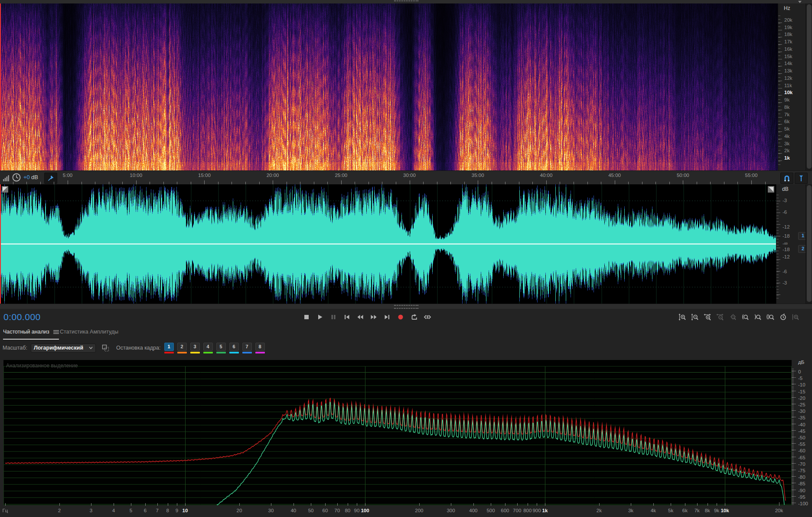 The width and height of the screenshot is (812, 517). Describe the element at coordinates (708, 317) in the screenshot. I see `zoom-in-horizontal-button` at that location.